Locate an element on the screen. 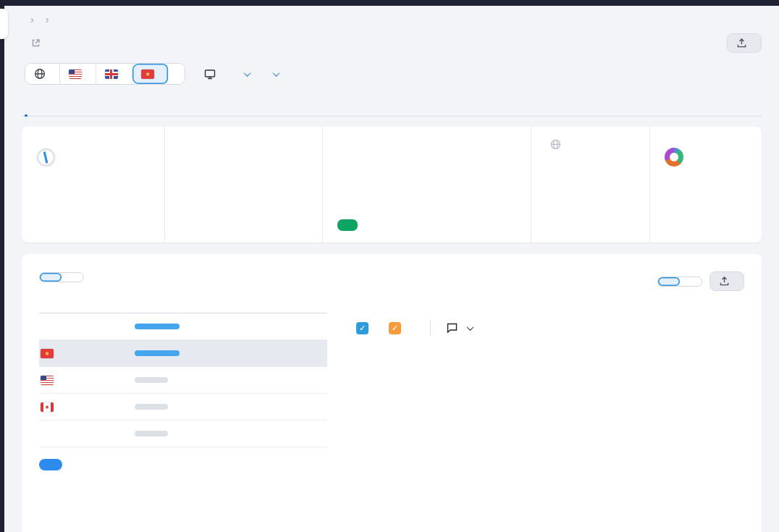 Image resolution: width=779 pixels, height=532 pixels. organic-traffic-checkbox: ✓ is located at coordinates (362, 329).